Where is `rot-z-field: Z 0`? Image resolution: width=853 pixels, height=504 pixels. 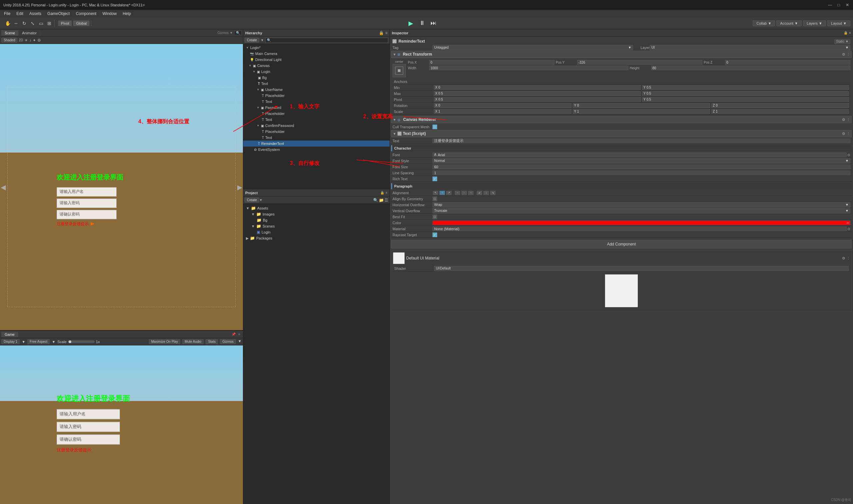 rot-z-field: Z 0 is located at coordinates (780, 106).